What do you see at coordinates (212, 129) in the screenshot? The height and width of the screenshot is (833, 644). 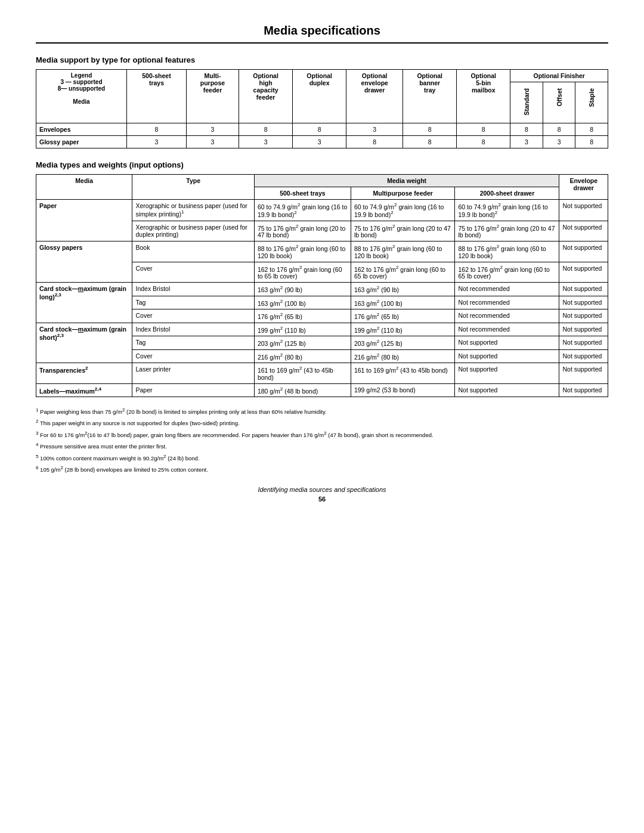 I see `cell-envelopes-multi: 3` at bounding box center [212, 129].